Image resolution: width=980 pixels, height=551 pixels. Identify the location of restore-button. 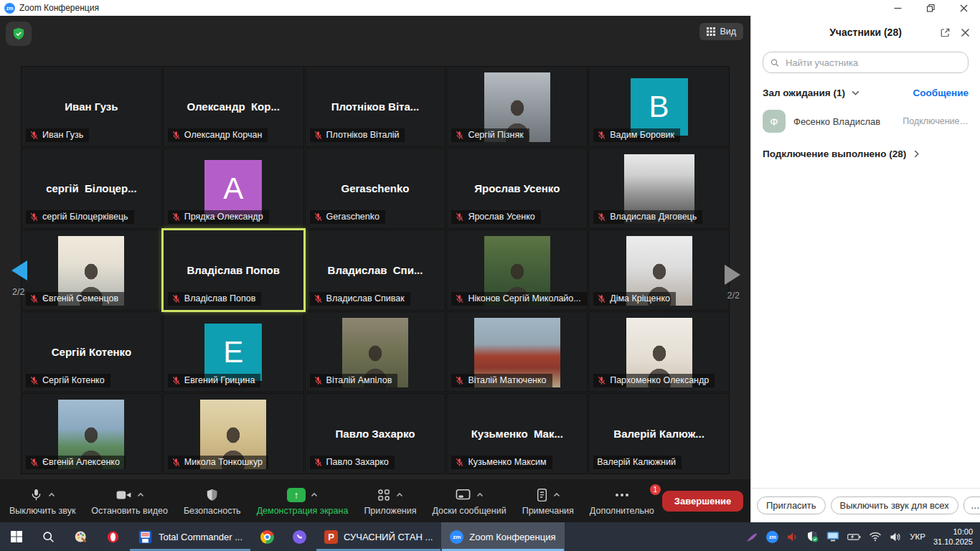
(930, 8).